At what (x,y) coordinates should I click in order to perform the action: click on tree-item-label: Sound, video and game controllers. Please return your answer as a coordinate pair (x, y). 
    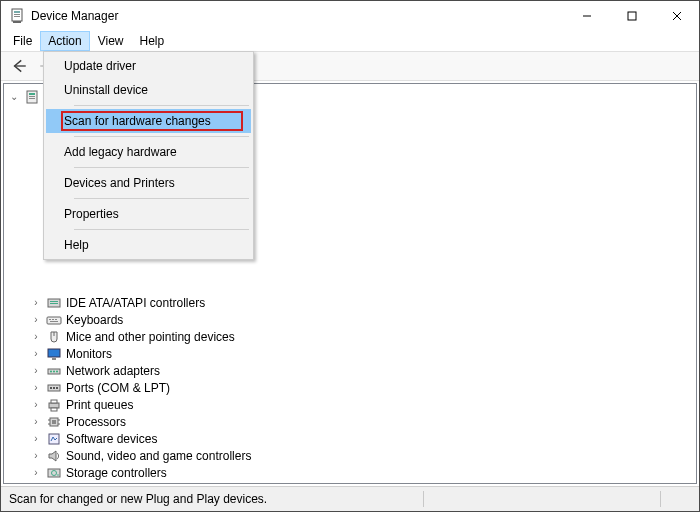
    Looking at the image, I should click on (158, 456).